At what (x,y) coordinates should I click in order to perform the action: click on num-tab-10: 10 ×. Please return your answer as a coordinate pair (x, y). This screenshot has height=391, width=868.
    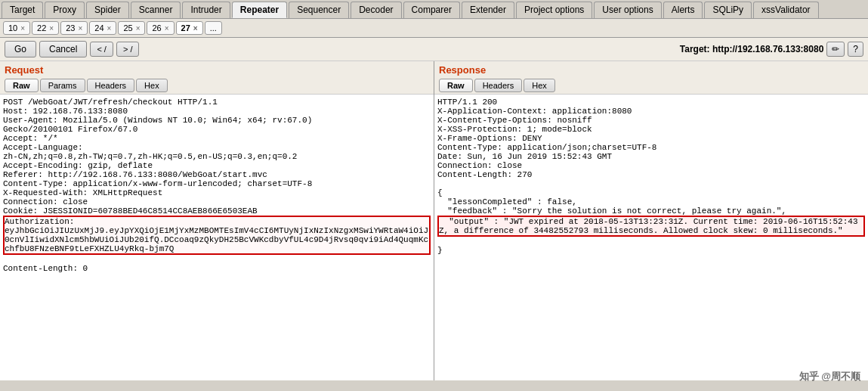
    Looking at the image, I should click on (17, 28).